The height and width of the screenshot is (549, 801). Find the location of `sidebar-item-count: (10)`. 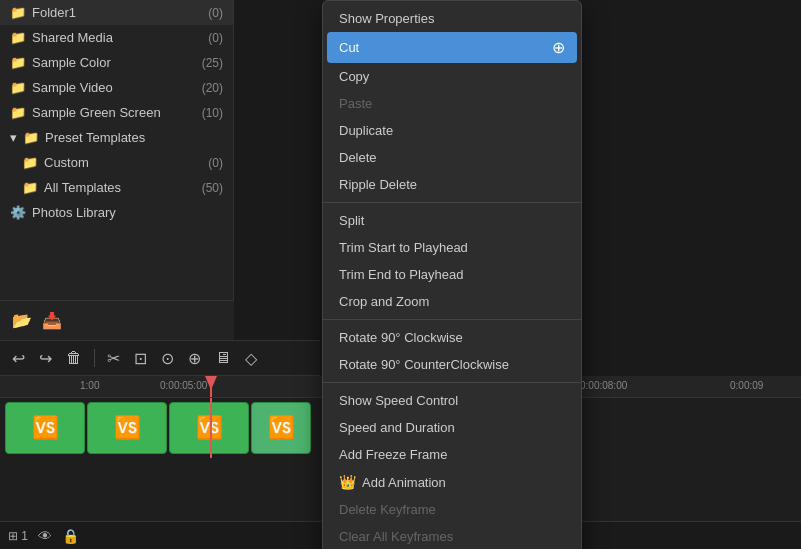

sidebar-item-count: (10) is located at coordinates (212, 113).